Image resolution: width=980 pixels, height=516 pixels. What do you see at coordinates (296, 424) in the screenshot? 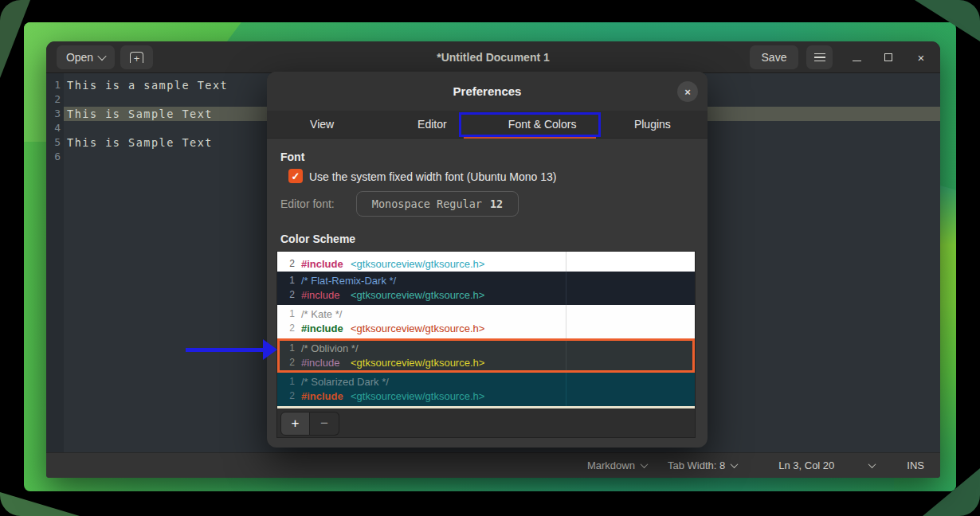
I see `plus-icon: +` at bounding box center [296, 424].